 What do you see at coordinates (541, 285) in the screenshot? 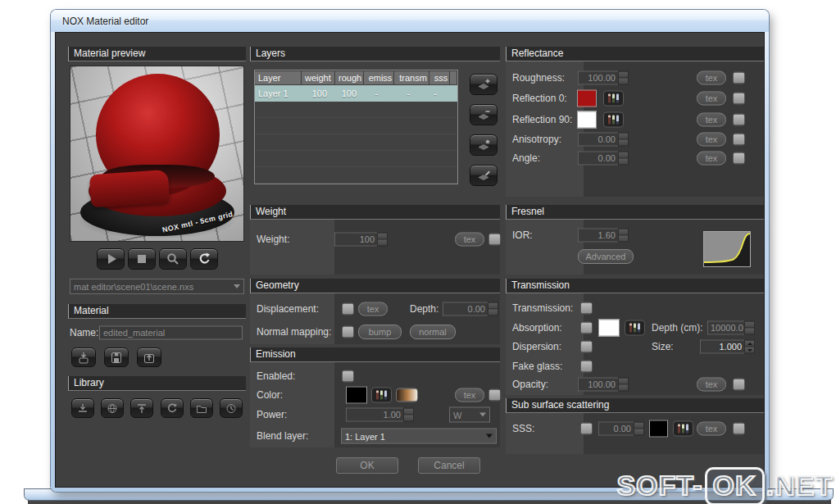
I see `transmission-section-title: Transmission` at bounding box center [541, 285].